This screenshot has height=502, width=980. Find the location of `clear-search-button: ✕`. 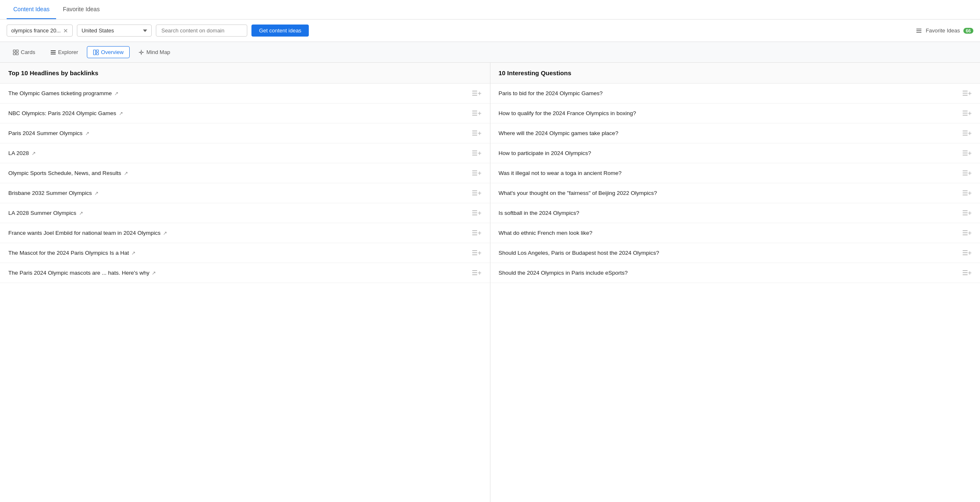

clear-search-button: ✕ is located at coordinates (66, 31).